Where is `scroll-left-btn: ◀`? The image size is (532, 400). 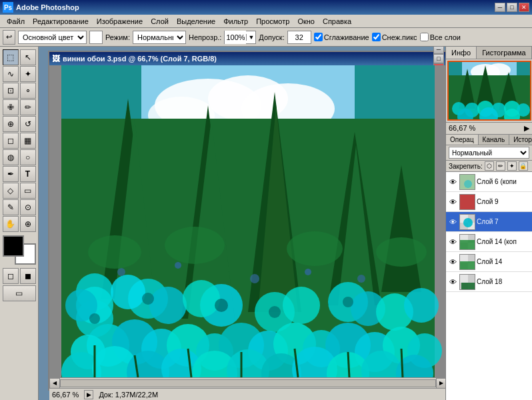
scroll-left-btn: ◀ is located at coordinates (55, 383).